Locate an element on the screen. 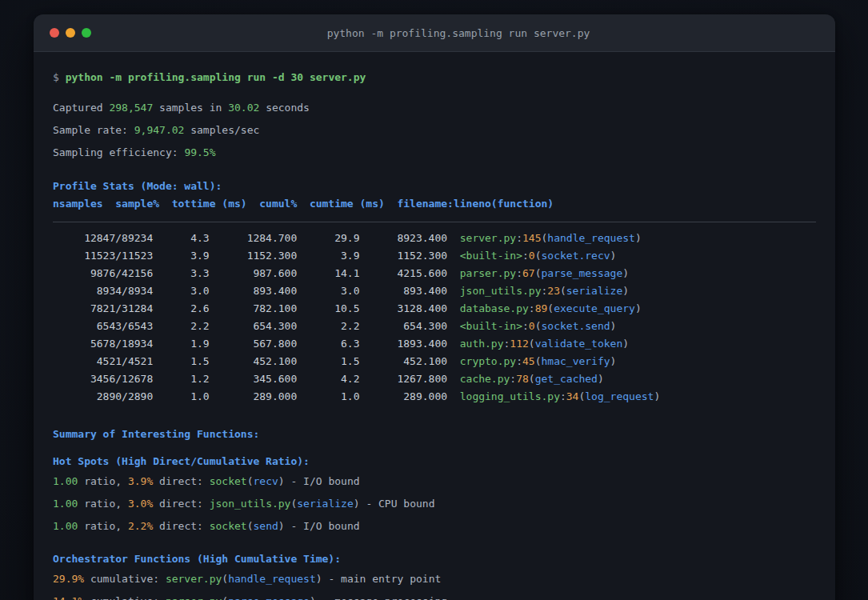 The image size is (868, 600). summary-heading: Summary of Interesting Functions: is located at coordinates (434, 434).